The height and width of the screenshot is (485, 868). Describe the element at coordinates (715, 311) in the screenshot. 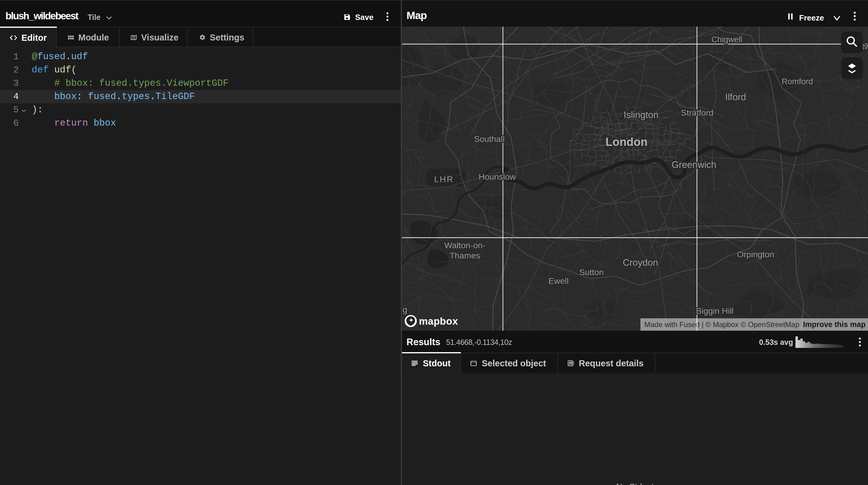

I see `svg-text: Biggin Hill` at that location.